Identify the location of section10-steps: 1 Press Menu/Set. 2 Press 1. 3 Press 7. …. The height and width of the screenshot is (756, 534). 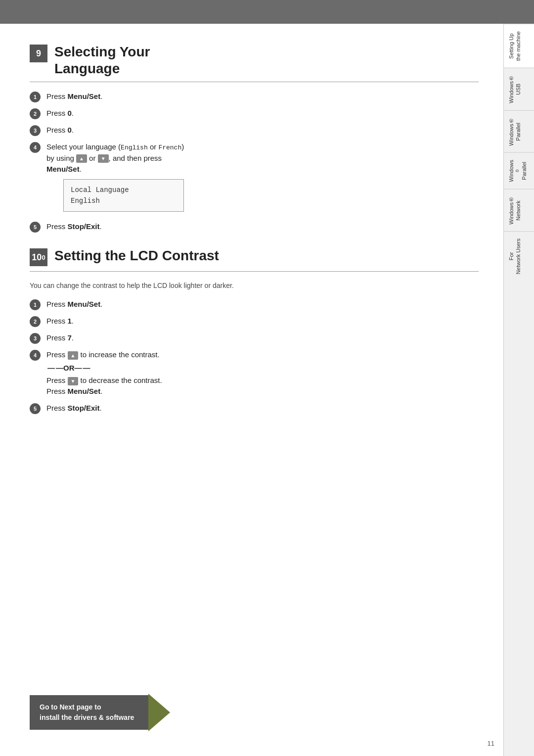
(254, 356).